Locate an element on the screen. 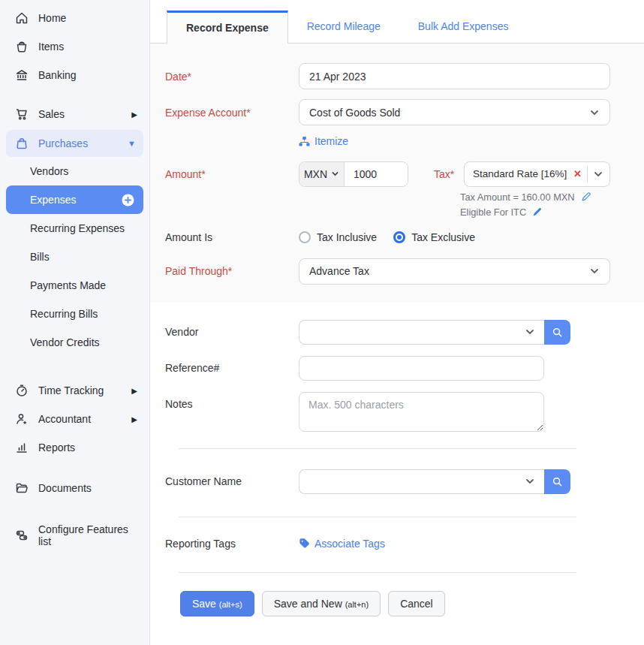 The height and width of the screenshot is (645, 644). add-expense-icon is located at coordinates (128, 200).